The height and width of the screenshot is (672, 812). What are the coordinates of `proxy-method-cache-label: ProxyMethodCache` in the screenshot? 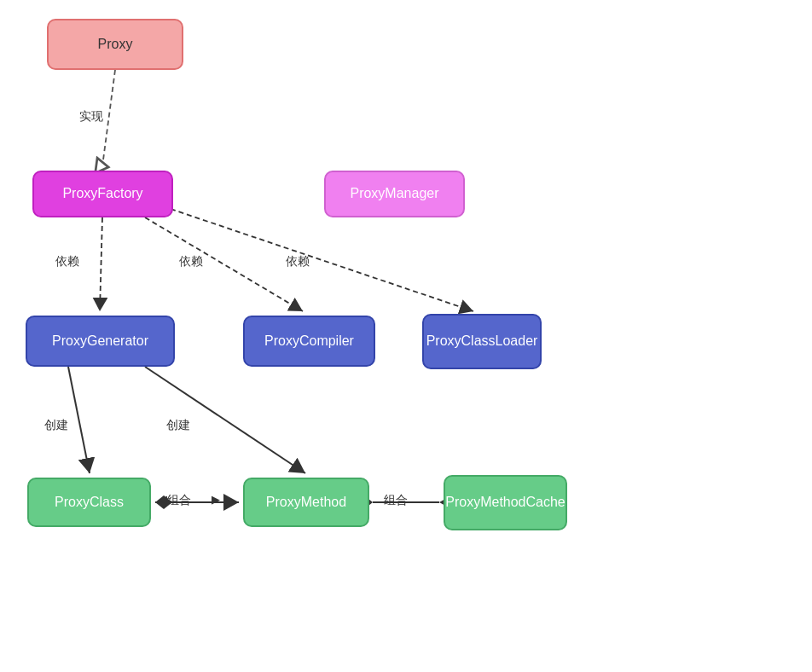 It's located at (505, 503).